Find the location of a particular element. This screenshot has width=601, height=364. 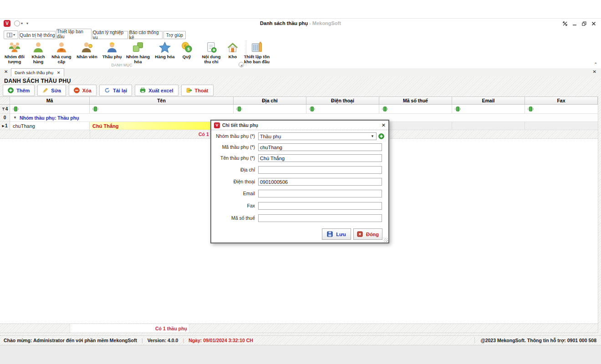

ribbon-tab-initial-setup: Thiết lập ban đầu is located at coordinates (74, 34).